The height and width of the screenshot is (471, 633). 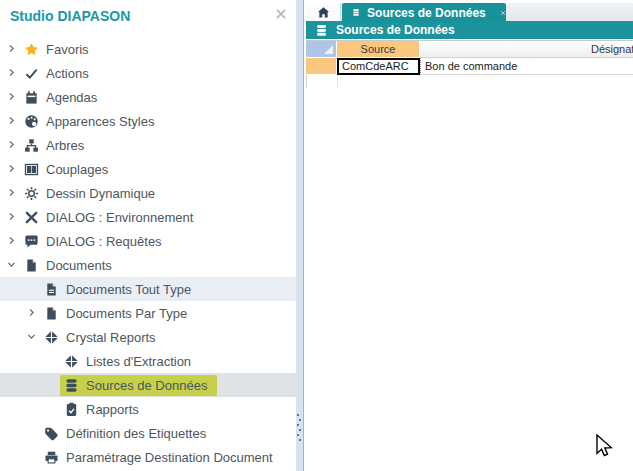 I want to click on tab-label: Sources de Données, so click(x=426, y=13).